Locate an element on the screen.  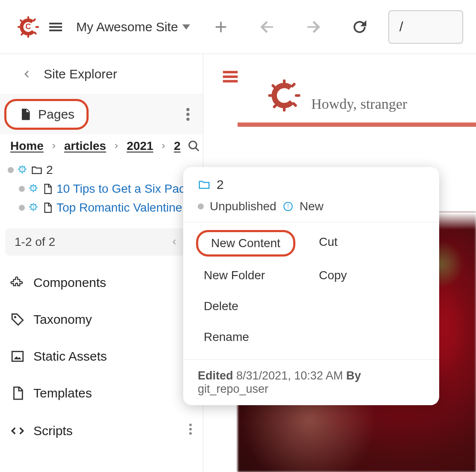
nav-taxonomy: Taxonomy is located at coordinates (101, 320).